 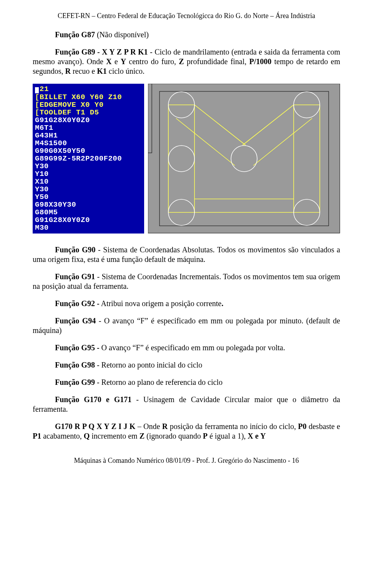 What do you see at coordinates (186, 255) in the screenshot?
I see `para-g90: Função G90 - Sistema de Coordenadas Abso…` at bounding box center [186, 255].